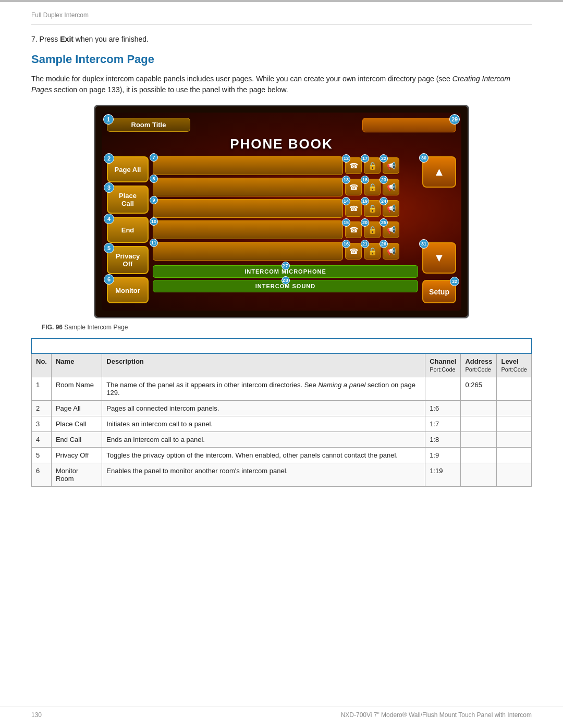 The height and width of the screenshot is (728, 563). Describe the element at coordinates (76, 366) in the screenshot. I see `col-header-name: Name` at that location.